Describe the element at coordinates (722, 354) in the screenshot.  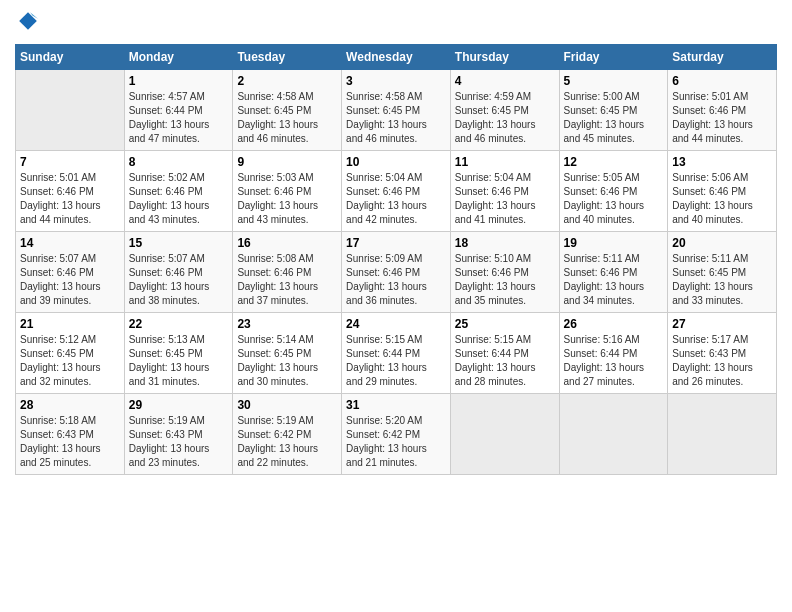
I see `calendar-cell: 27Sunrise: 5:17 AM Sunset: 6:43 PM Dayli…` at that location.